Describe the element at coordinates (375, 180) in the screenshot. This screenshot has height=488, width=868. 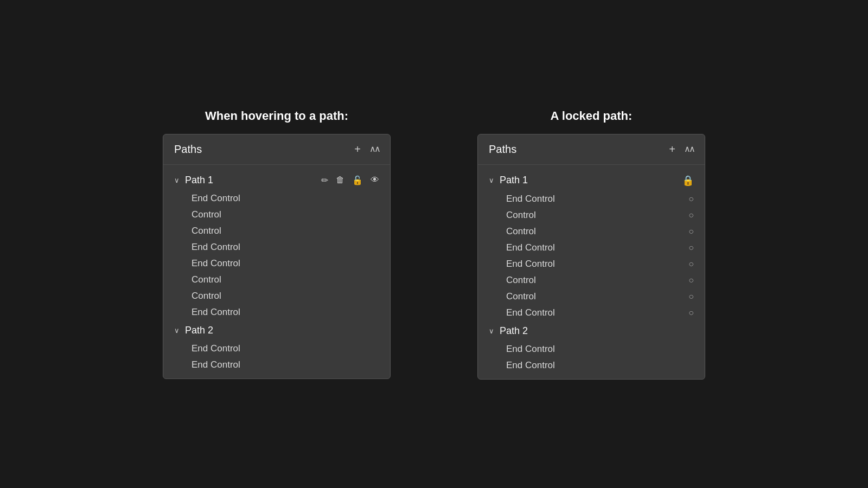
I see `path1-eye-icon: 👁` at that location.